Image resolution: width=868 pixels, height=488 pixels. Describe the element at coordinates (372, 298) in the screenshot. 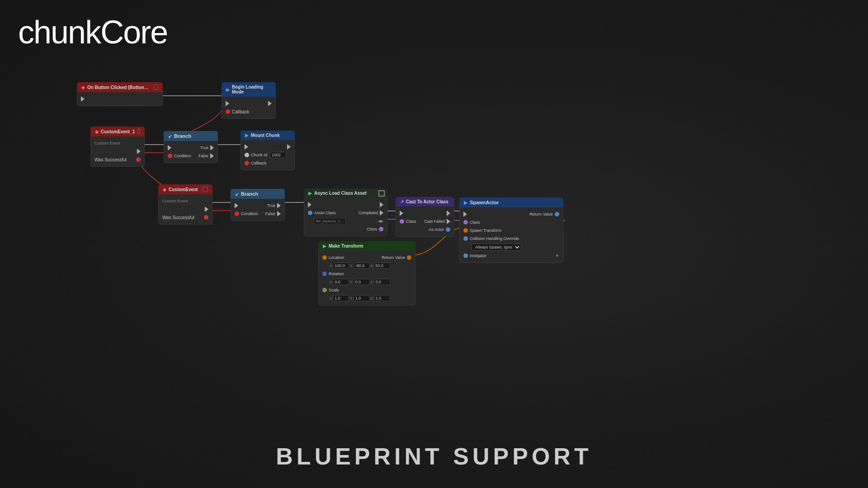

I see `z-label-s: Z` at that location.